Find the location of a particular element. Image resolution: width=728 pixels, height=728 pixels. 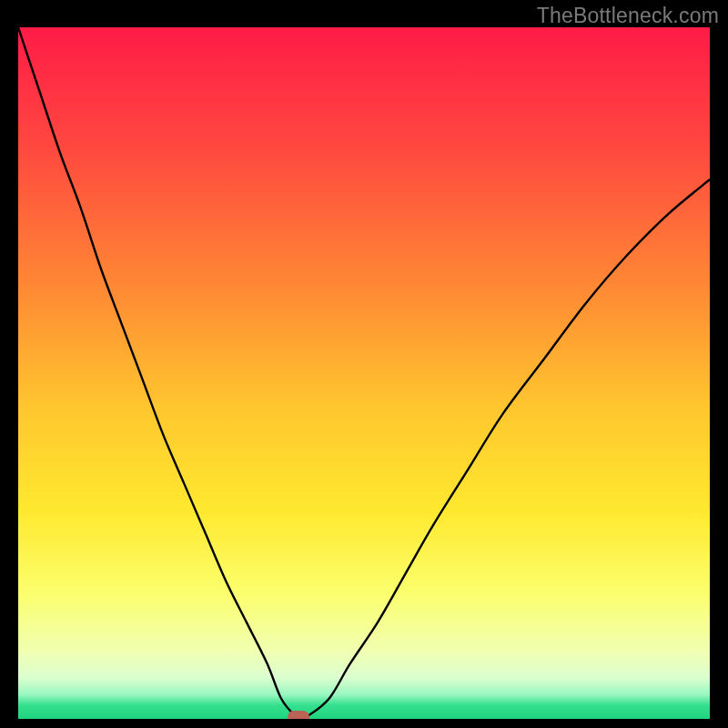

watermark-text: TheBottleneck.com is located at coordinates (628, 16).